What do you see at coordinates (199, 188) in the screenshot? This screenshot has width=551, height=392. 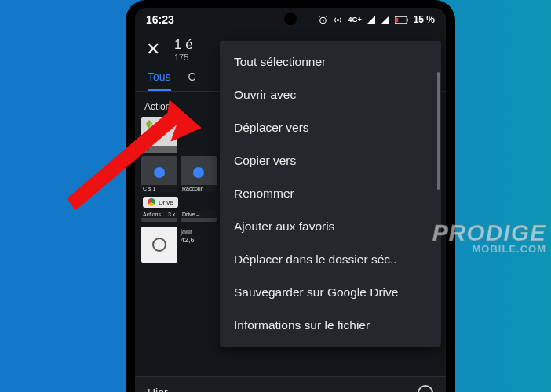 I see `thumb-caption: Raccour` at bounding box center [199, 188].